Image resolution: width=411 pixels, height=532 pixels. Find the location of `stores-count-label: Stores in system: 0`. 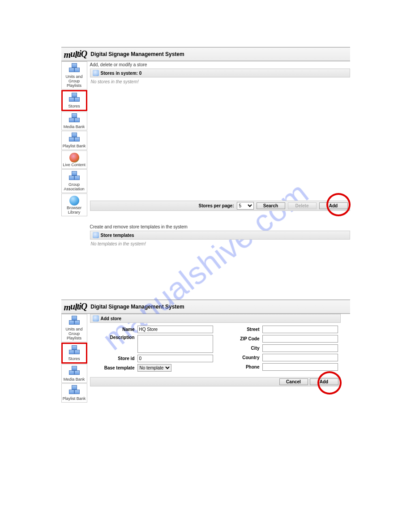

stores-count-label: Stores in system: 0 is located at coordinates (121, 73).